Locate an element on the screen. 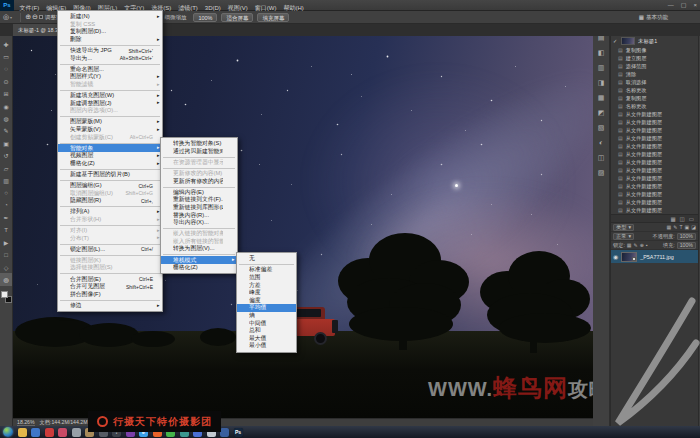 This screenshot has height=438, width=700. opacity-input: 100% is located at coordinates (686, 236).